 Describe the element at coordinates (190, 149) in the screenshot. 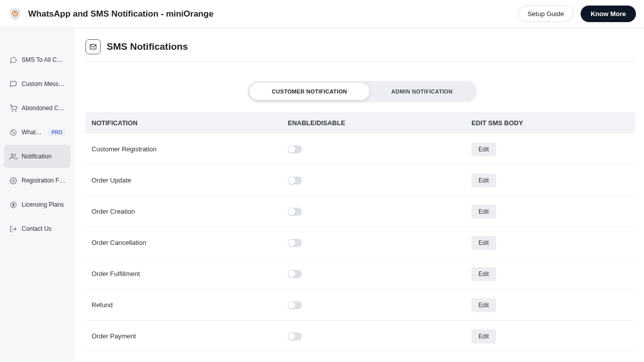

I see `notification-name: Customer Registration` at that location.